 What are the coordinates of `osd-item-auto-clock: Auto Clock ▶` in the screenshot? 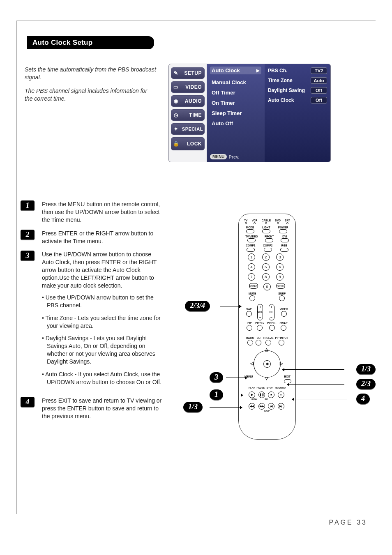 It's located at (236, 71).